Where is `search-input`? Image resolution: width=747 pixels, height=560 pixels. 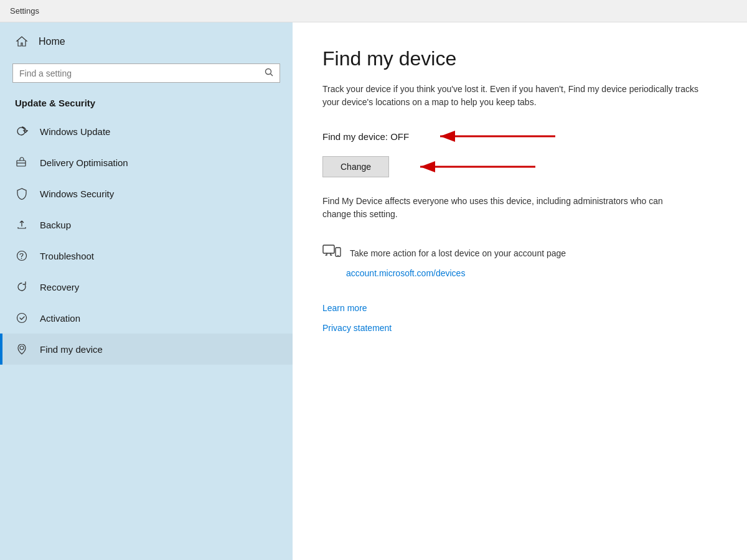 search-input is located at coordinates (139, 73).